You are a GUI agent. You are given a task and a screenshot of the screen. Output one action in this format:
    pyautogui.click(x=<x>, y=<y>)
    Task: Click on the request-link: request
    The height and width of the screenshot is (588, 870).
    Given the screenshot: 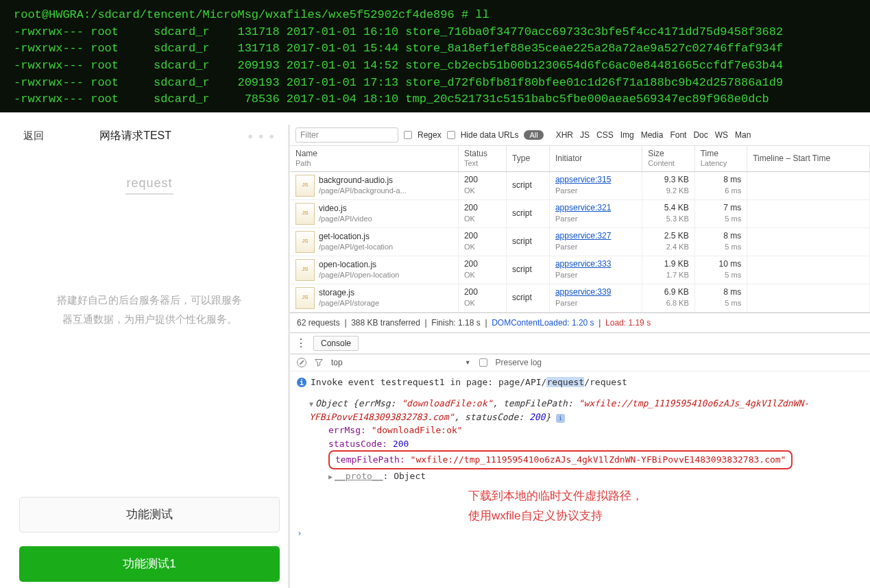 What is the action you would take?
    pyautogui.click(x=149, y=184)
    